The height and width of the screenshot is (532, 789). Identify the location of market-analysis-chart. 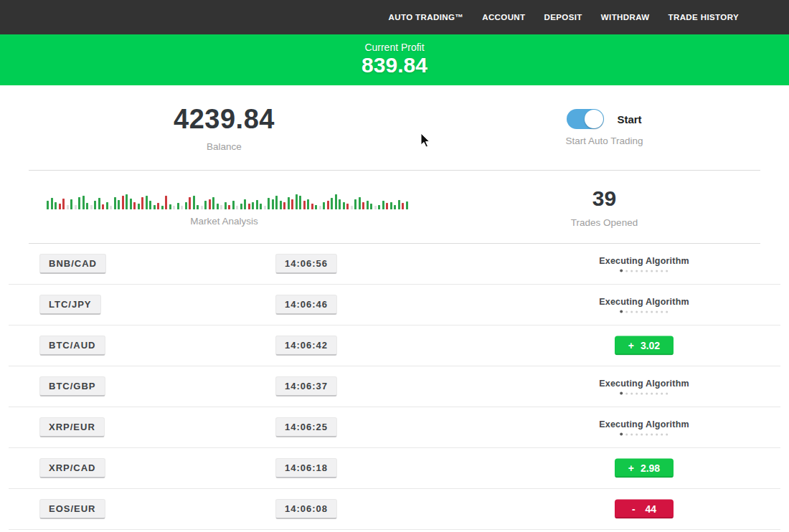
(230, 198).